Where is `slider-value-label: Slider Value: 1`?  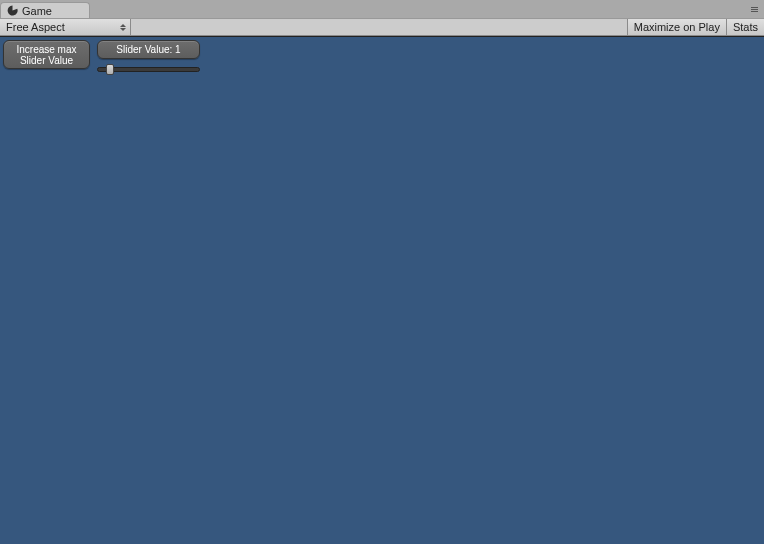
slider-value-label: Slider Value: 1 is located at coordinates (148, 50).